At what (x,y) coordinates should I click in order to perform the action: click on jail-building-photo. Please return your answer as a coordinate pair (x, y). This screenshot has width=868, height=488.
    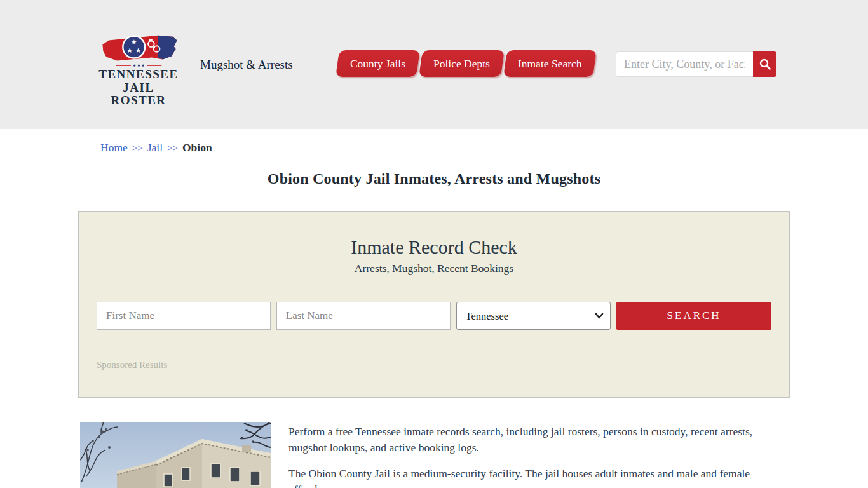
    Looking at the image, I should click on (175, 455).